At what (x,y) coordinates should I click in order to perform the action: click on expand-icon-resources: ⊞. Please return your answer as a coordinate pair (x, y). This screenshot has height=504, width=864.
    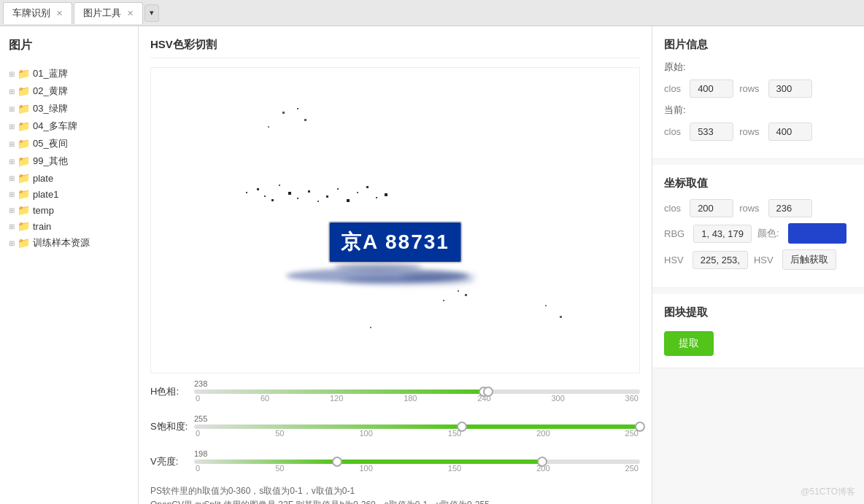
    Looking at the image, I should click on (12, 244).